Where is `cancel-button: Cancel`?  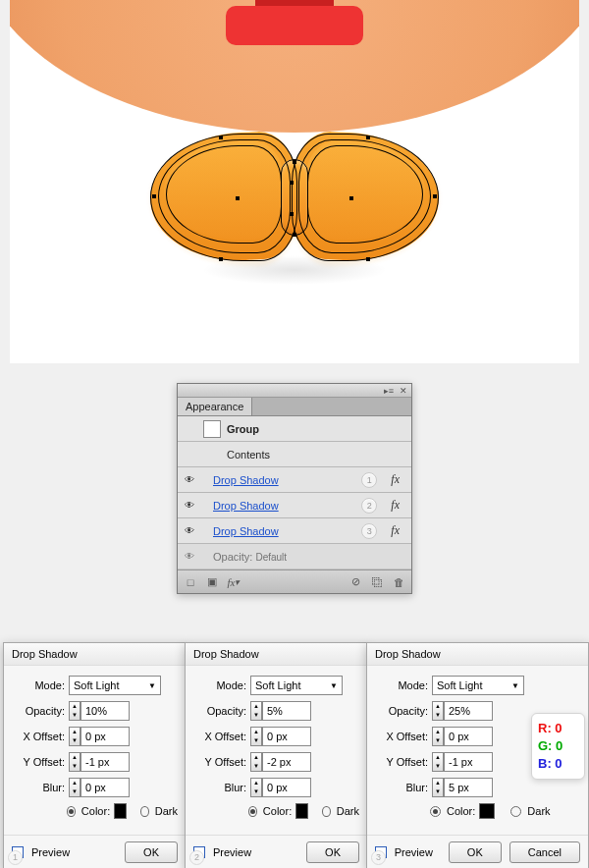
cancel-button: Cancel is located at coordinates (545, 852).